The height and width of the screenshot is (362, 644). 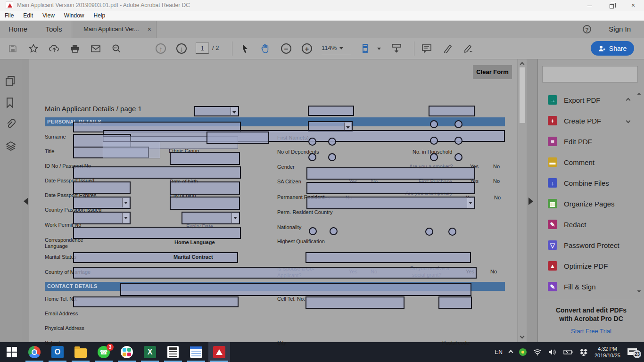 What do you see at coordinates (611, 6) in the screenshot?
I see `restore-button` at bounding box center [611, 6].